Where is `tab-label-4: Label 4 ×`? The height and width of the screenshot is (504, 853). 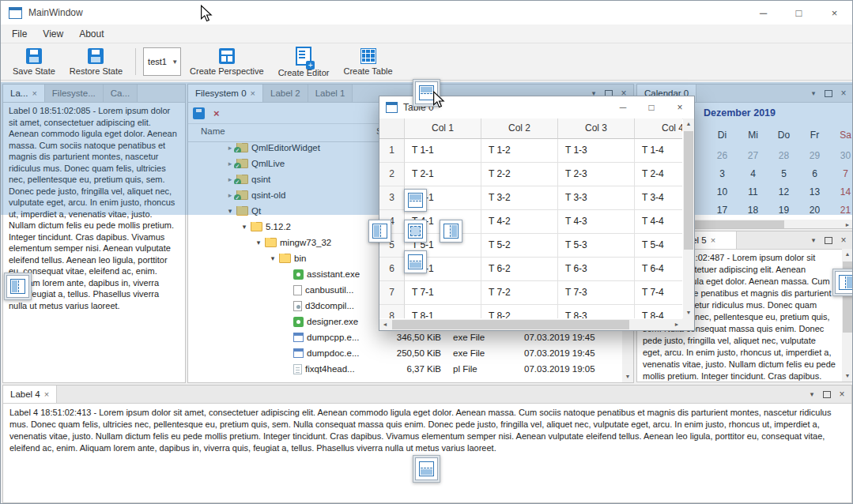 tab-label-4: Label 4 × is located at coordinates (30, 394).